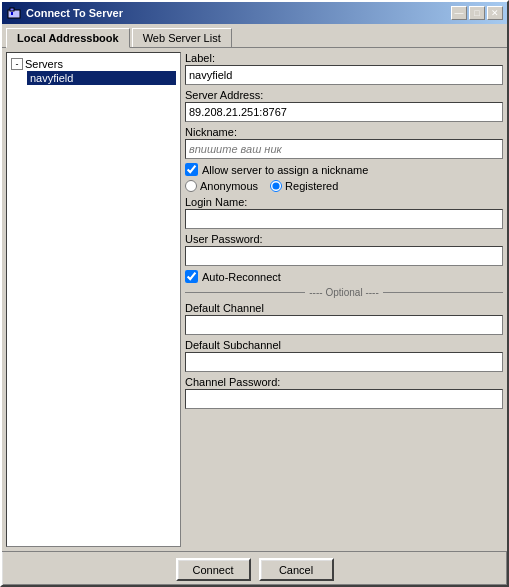 The height and width of the screenshot is (587, 509). I want to click on nickname-label: Nickname:, so click(344, 132).